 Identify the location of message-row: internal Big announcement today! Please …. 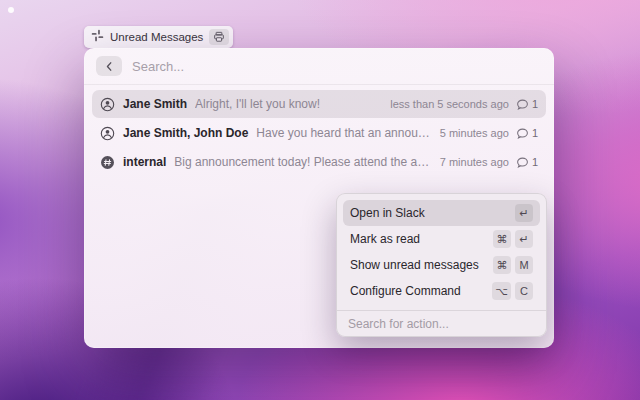
(319, 162).